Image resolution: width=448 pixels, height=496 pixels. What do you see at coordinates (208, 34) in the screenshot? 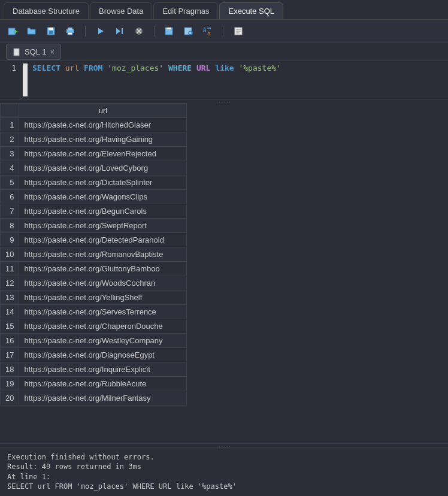
I see `svg-text: a` at bounding box center [208, 34].